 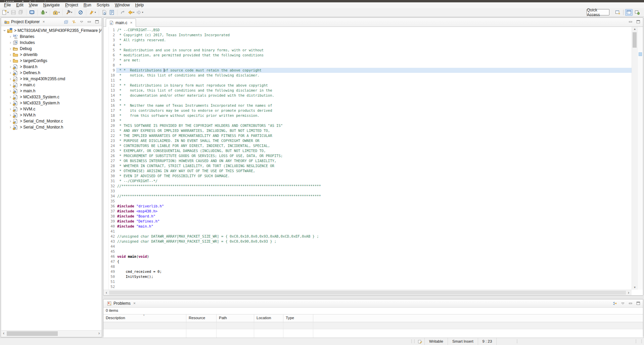 I want to click on code-line: 48, so click(x=367, y=266).